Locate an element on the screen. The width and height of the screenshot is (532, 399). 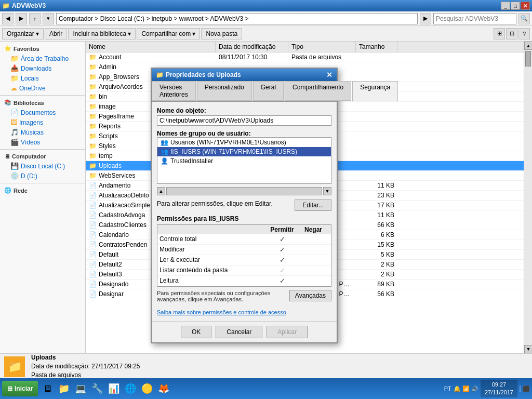
allow-check-gray-icon: ✓ is located at coordinates (283, 270).